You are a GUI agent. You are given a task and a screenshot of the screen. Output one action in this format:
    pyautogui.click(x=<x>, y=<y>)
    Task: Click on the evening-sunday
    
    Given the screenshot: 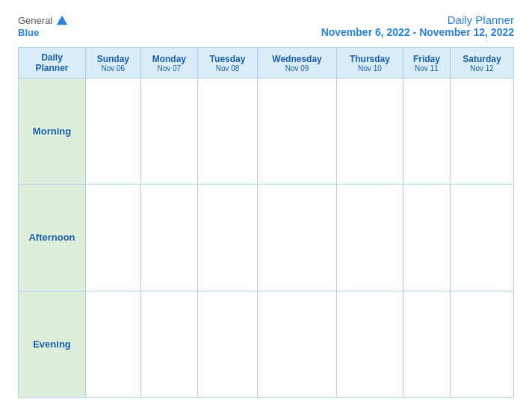 What is the action you would take?
    pyautogui.click(x=114, y=344)
    